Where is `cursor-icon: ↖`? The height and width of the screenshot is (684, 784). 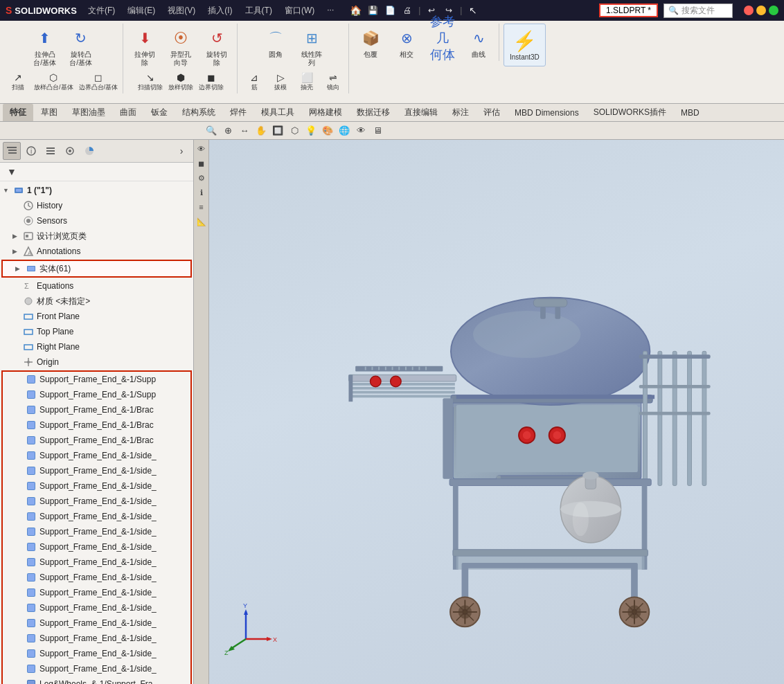
cursor-icon: ↖ is located at coordinates (473, 10).